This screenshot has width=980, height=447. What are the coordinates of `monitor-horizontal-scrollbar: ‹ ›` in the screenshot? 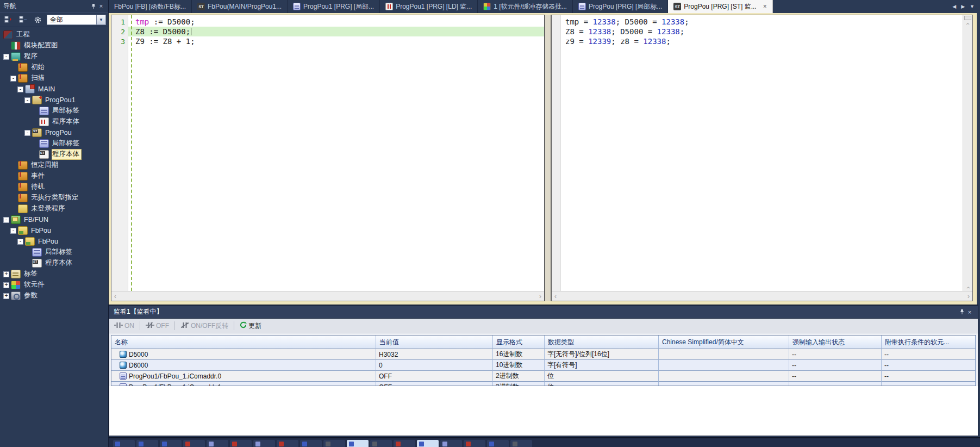 It's located at (762, 296).